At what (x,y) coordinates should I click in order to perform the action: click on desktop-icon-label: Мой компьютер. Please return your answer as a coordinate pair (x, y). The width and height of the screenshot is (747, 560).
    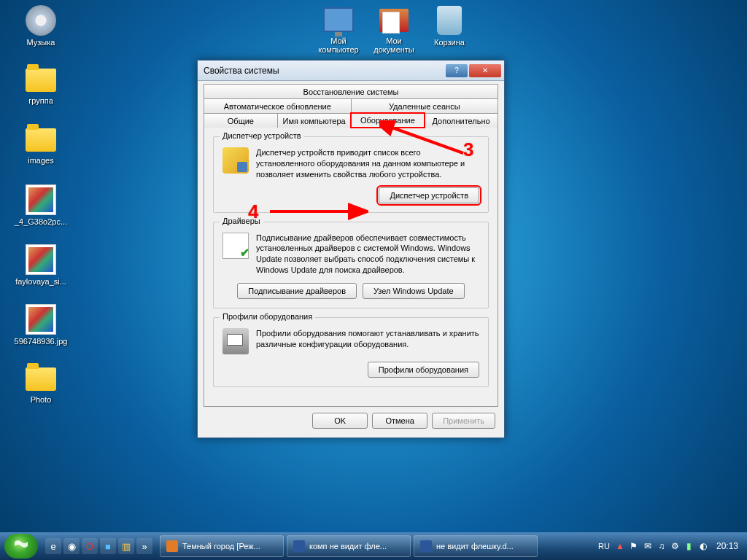
    Looking at the image, I should click on (338, 45).